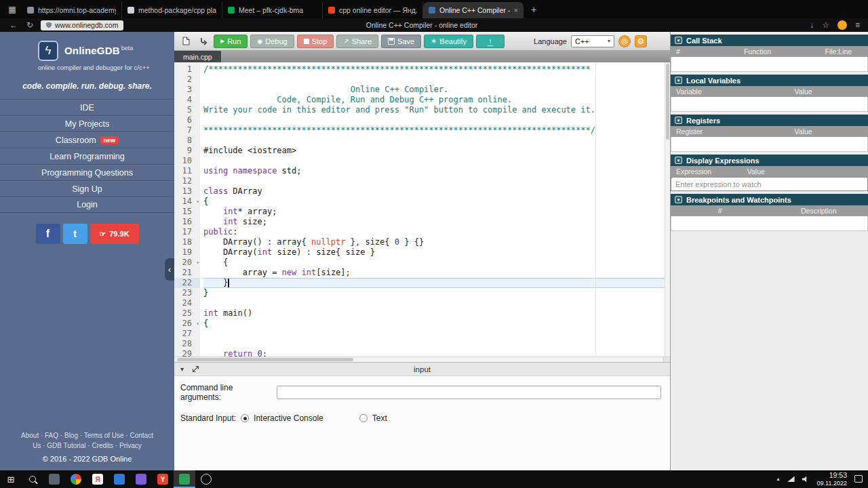 The image size is (868, 488). Describe the element at coordinates (806, 479) in the screenshot. I see `volume-icon` at that location.